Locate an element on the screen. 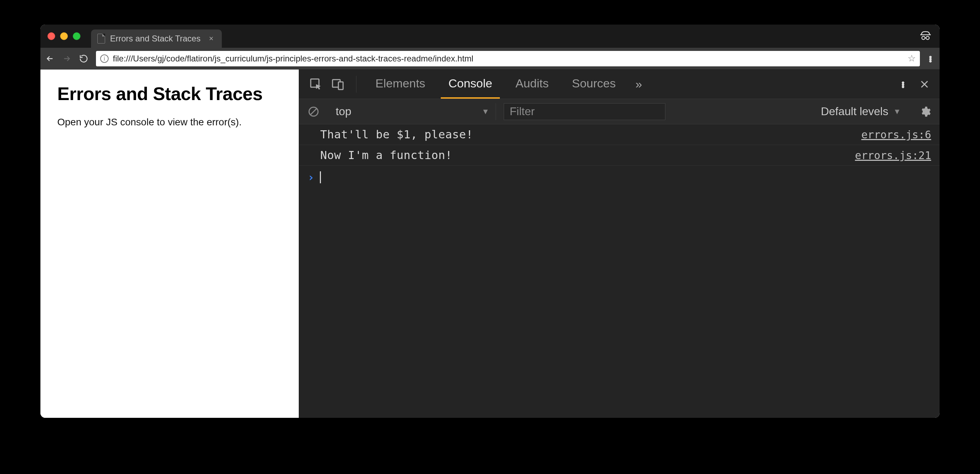  devtools-tab-bar: Elements Console Audits Sources » ••• is located at coordinates (619, 84).